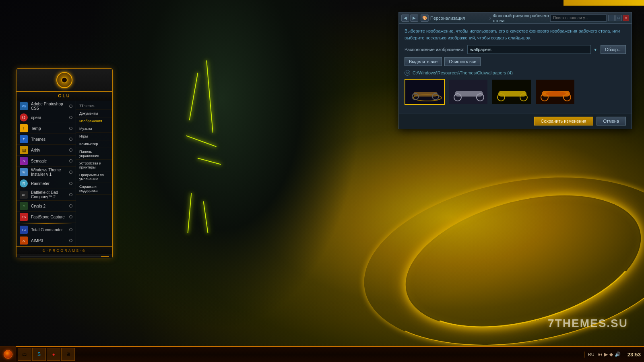 This screenshot has height=362, width=644. Describe the element at coordinates (46, 241) in the screenshot. I see `app-item-aimp: A AIMP3` at that location.